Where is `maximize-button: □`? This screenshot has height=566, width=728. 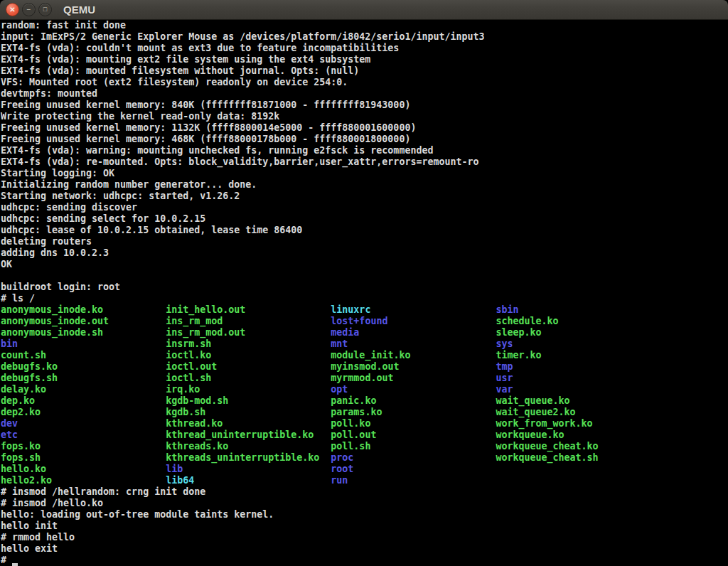
maximize-button: □ is located at coordinates (46, 10).